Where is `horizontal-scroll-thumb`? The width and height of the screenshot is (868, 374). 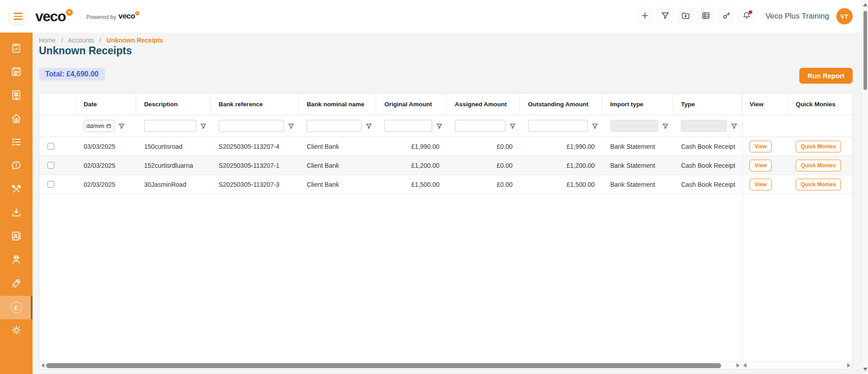 horizontal-scroll-thumb is located at coordinates (383, 365).